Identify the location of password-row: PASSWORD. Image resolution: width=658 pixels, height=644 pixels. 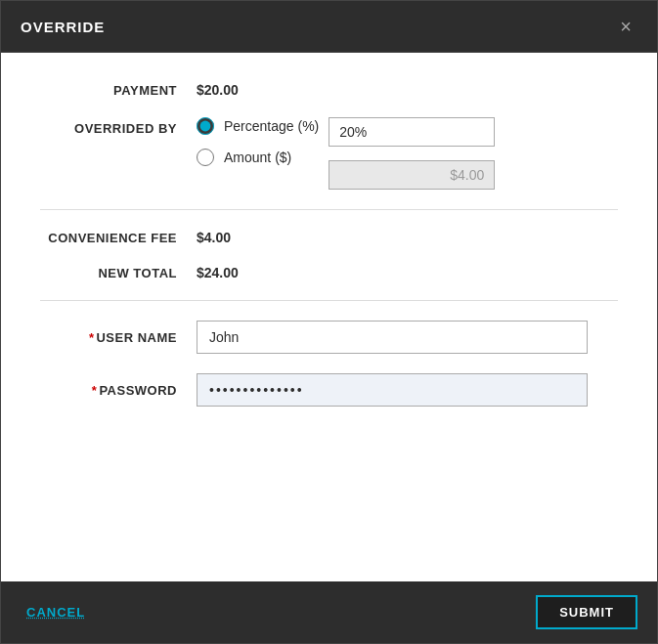
(329, 390).